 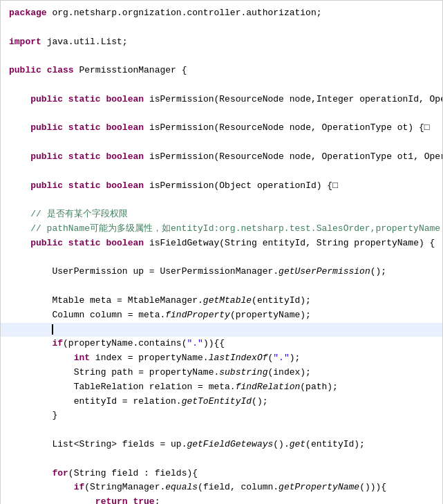 I want to click on code-line-19: UserPermission up = UserPermissionManage…, so click(x=221, y=272).